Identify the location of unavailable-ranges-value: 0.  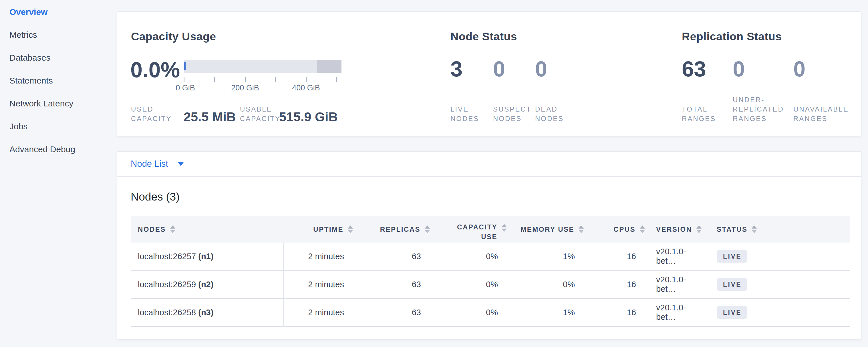
(825, 69).